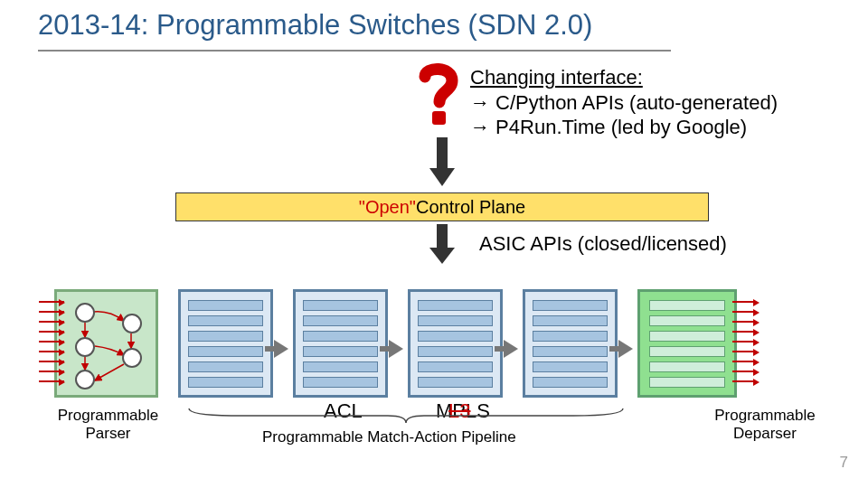  Describe the element at coordinates (389, 437) in the screenshot. I see `pipeline-caption: Programmable Match-Action Pipeline` at that location.